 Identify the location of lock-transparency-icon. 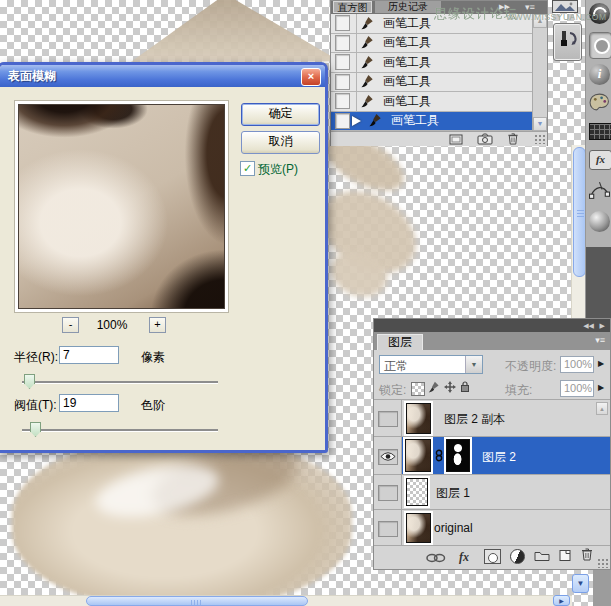
(418, 389).